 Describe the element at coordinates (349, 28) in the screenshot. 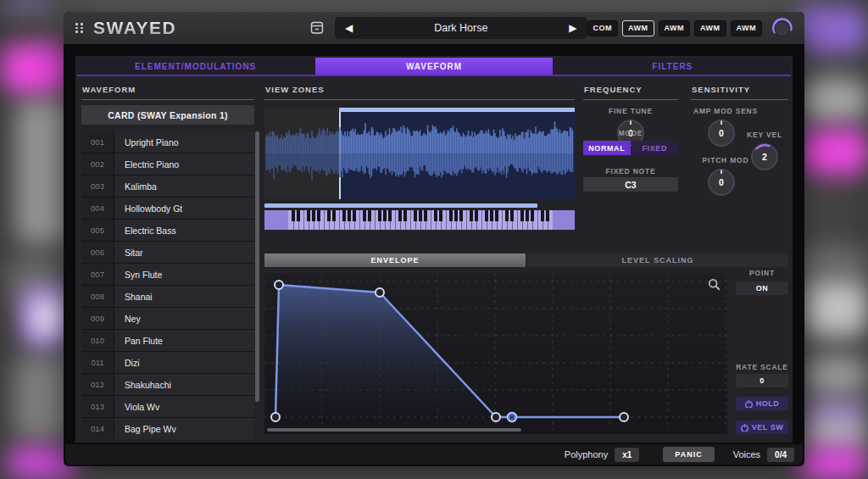

I see `preset-prev-button: ◀` at that location.